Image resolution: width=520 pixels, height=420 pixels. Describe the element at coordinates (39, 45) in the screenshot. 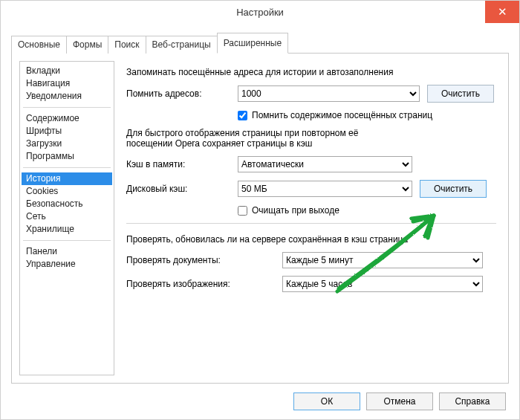

I see `tab-general: Основные` at that location.